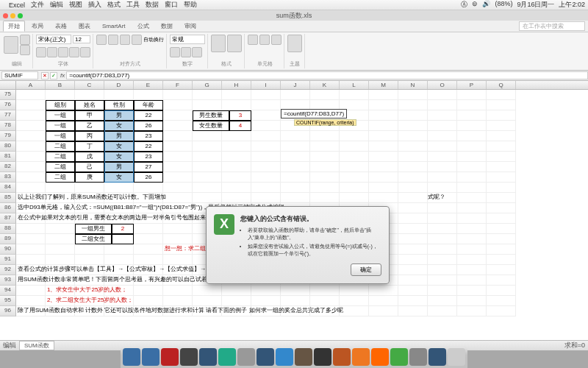 Image resolution: width=588 pixels, height=368 pixels. What do you see at coordinates (90, 136) in the screenshot?
I see `table-cell: 丙` at bounding box center [90, 136].